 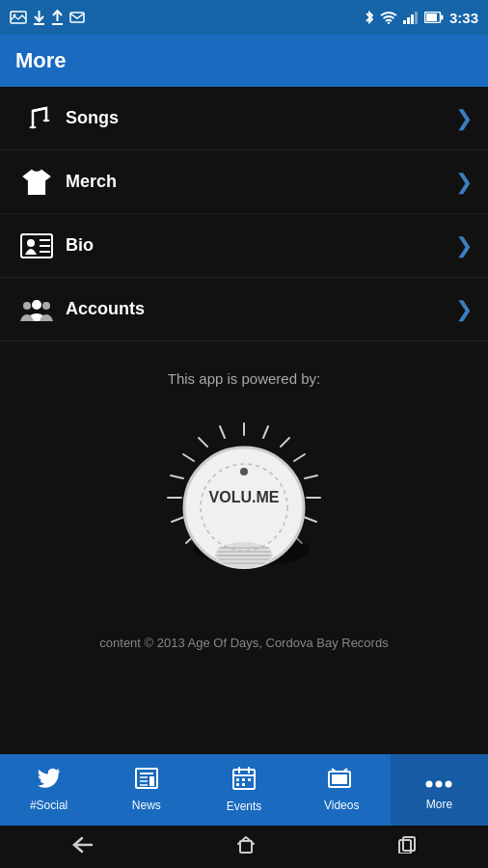 I want to click on home-button, so click(x=246, y=847).